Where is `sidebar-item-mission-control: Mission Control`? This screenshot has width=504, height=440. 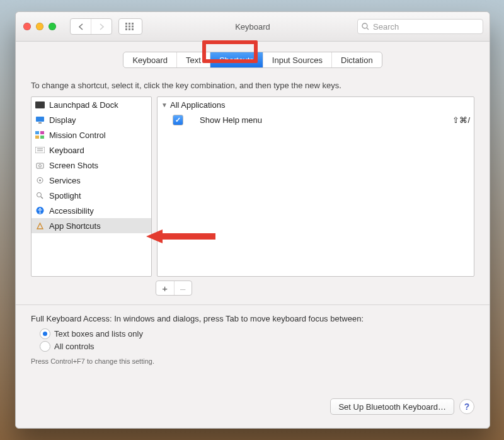 sidebar-item-mission-control: Mission Control is located at coordinates (91, 135).